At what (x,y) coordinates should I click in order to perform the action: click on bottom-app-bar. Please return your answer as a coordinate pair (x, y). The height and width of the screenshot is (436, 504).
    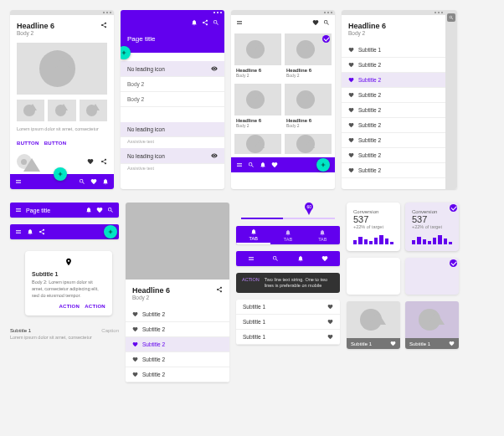
    Looking at the image, I should click on (283, 165).